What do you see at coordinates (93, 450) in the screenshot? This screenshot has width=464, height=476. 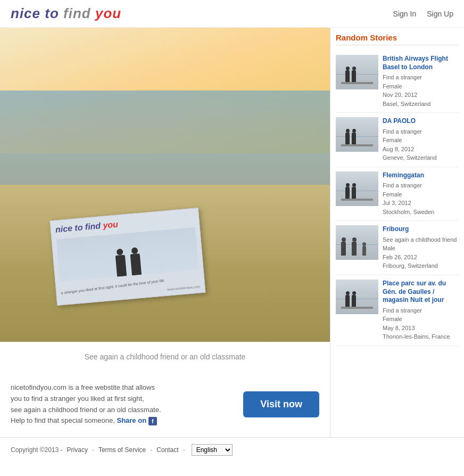 I see `sep1: -` at bounding box center [93, 450].